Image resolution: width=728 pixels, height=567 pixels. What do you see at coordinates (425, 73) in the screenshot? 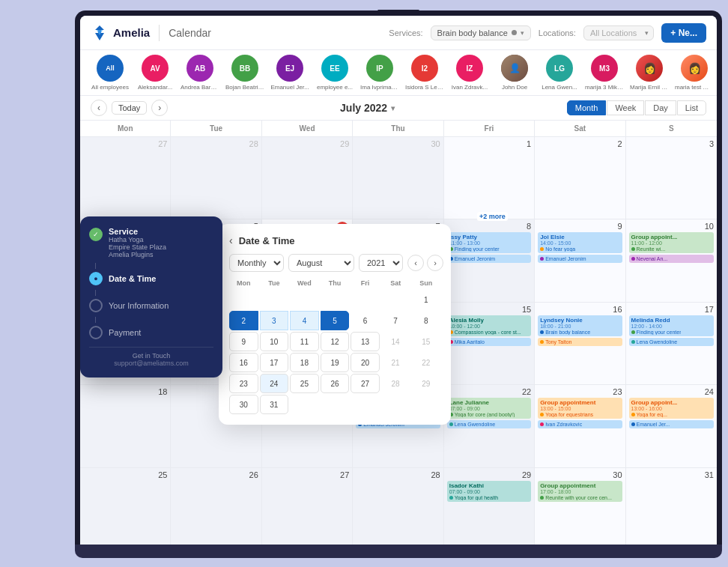
I see `emp-item-i2: I2 Isidora S Lexie Ernie` at bounding box center [425, 73].